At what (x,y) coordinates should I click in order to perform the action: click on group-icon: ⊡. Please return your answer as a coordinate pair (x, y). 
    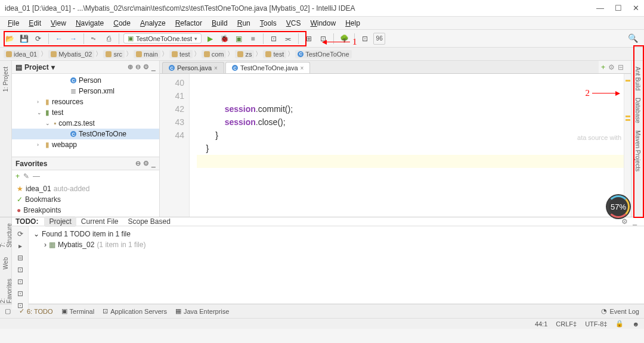
    Looking at the image, I should click on (20, 270).